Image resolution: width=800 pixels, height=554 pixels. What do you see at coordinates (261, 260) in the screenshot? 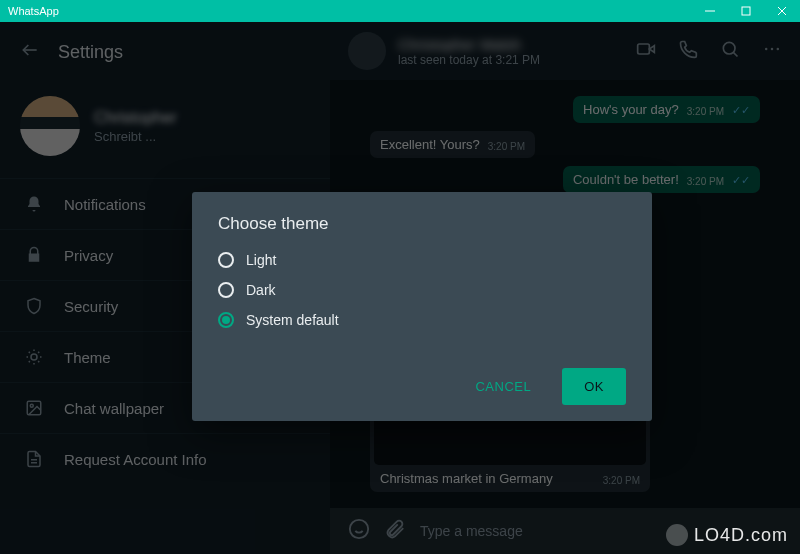
I see `radio-label: Light` at bounding box center [261, 260].